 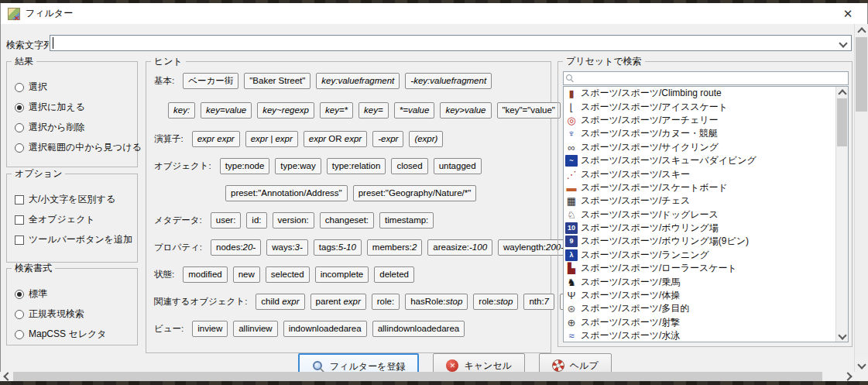 I want to click on format-radio: MapCSS セレクタ, so click(x=74, y=335).